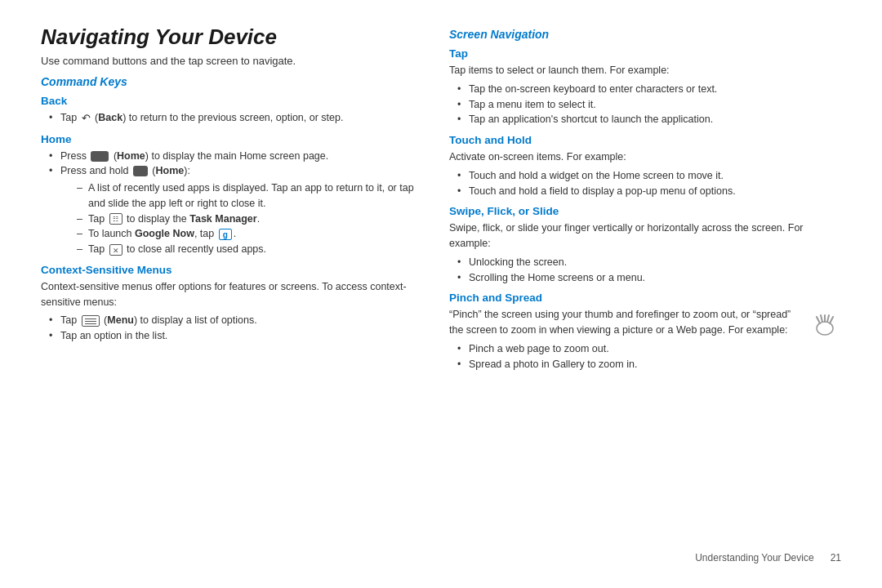  Describe the element at coordinates (233, 211) in the screenshot. I see `home-bullet-2: Press and hold (Home): A list of recentl…` at that location.